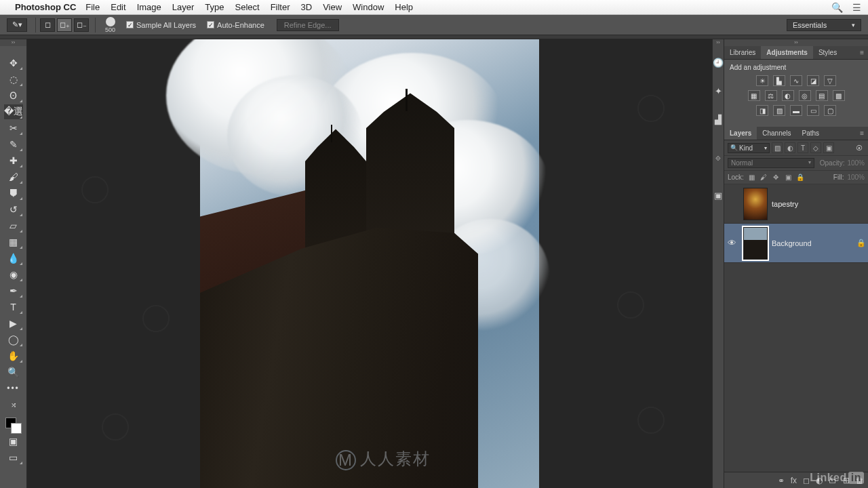 The width and height of the screenshot is (868, 488). What do you see at coordinates (754, 96) in the screenshot?
I see `hue-sat-icon: ▦` at bounding box center [754, 96].